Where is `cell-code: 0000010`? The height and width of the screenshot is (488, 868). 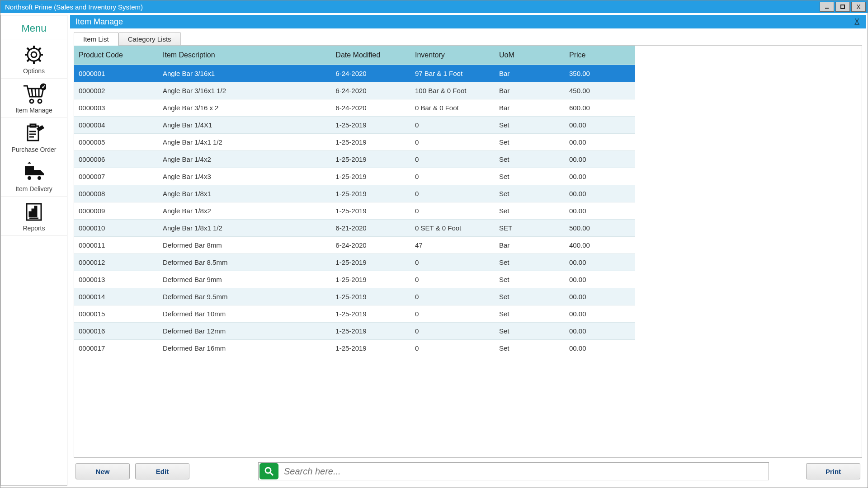 cell-code: 0000010 is located at coordinates (116, 228).